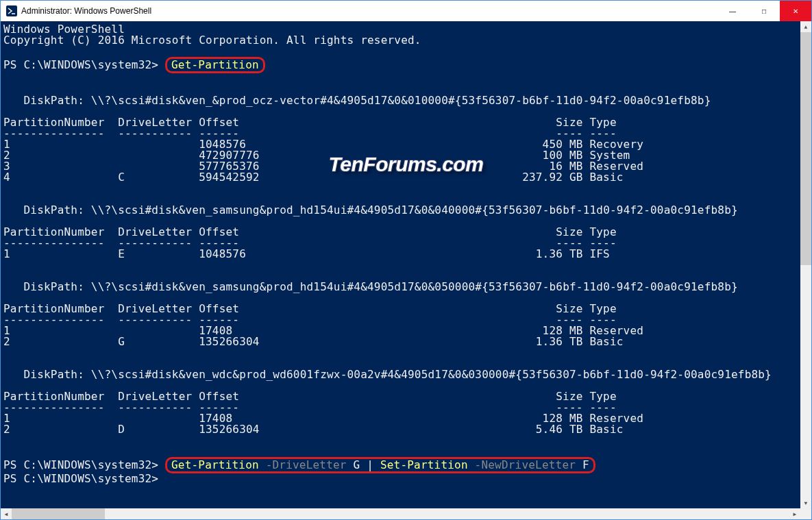 The height and width of the screenshot is (520, 812). What do you see at coordinates (764, 11) in the screenshot?
I see `window-controls: — □ ✕` at bounding box center [764, 11].